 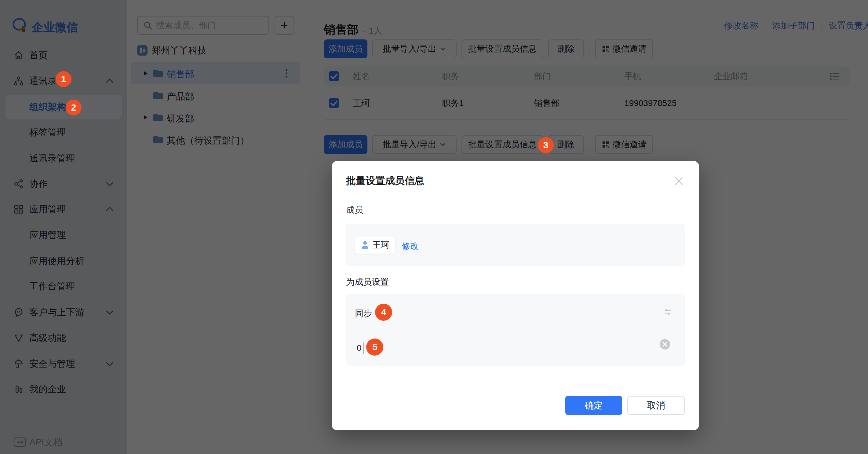 I want to click on button-label: 取消, so click(x=656, y=406).